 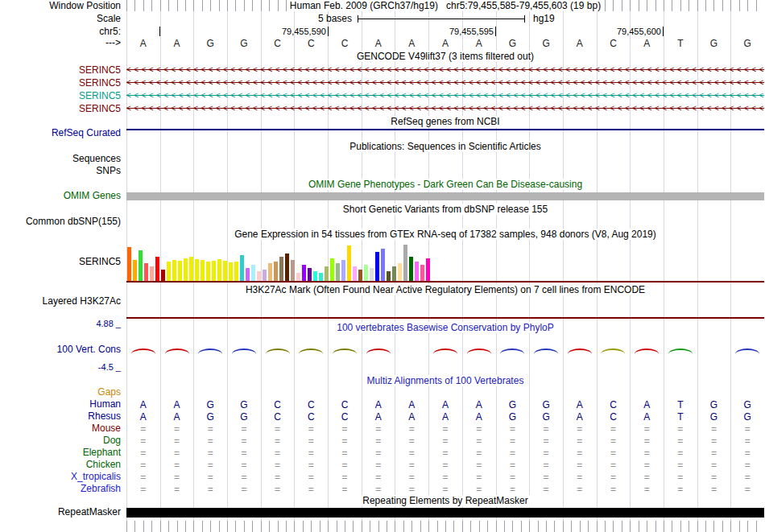 I want to click on species-label-dog: Dog, so click(x=60, y=441).